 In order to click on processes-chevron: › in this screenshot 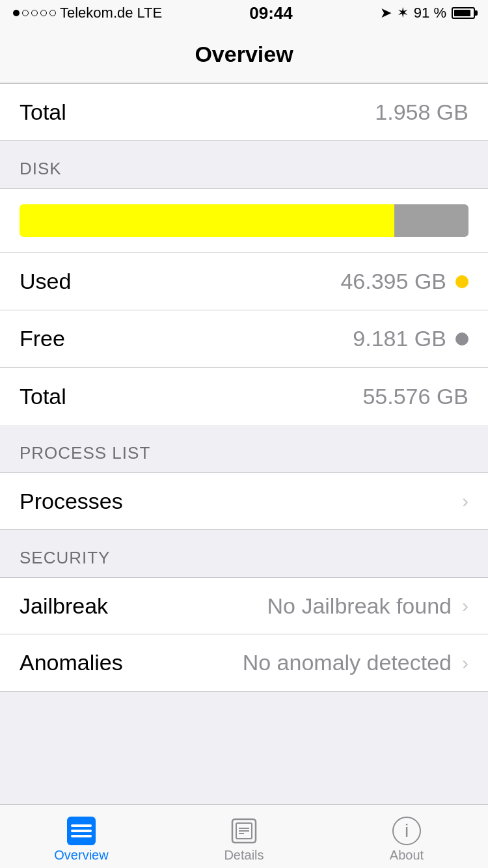, I will do `click(465, 501)`.